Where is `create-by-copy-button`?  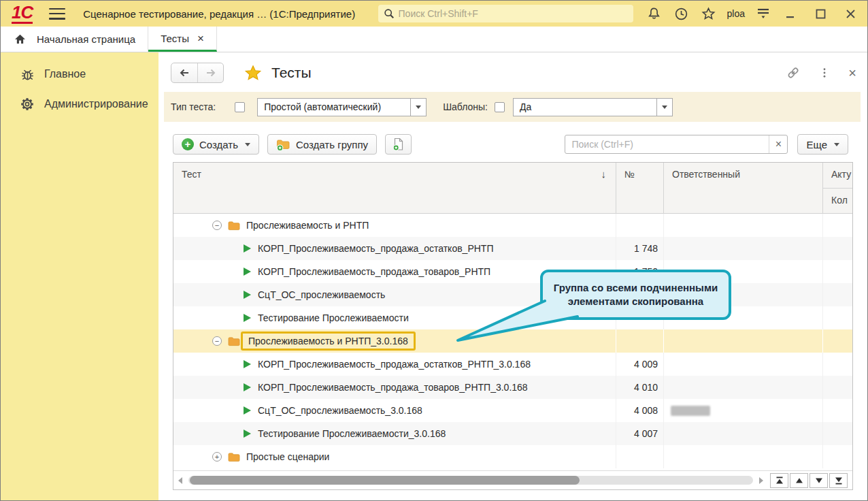 create-by-copy-button is located at coordinates (399, 144).